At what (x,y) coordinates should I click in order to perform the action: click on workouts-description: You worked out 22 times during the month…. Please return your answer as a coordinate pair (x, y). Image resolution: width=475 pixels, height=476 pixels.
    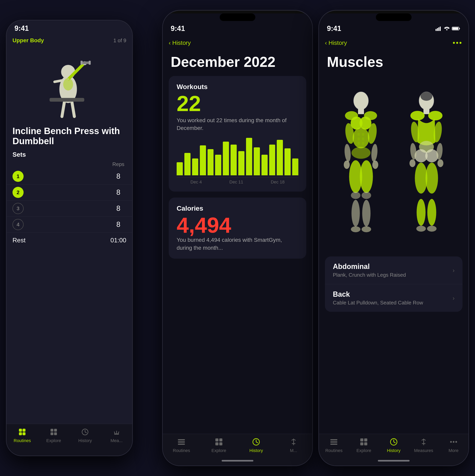
    Looking at the image, I should click on (237, 124).